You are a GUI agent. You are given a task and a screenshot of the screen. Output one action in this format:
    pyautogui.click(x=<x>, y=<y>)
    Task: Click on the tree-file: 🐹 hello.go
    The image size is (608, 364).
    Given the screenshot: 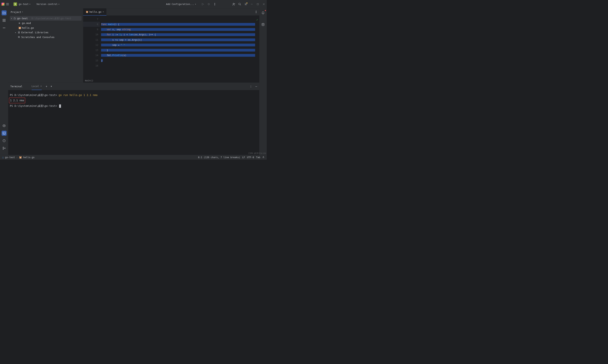 What is the action you would take?
    pyautogui.click(x=46, y=27)
    